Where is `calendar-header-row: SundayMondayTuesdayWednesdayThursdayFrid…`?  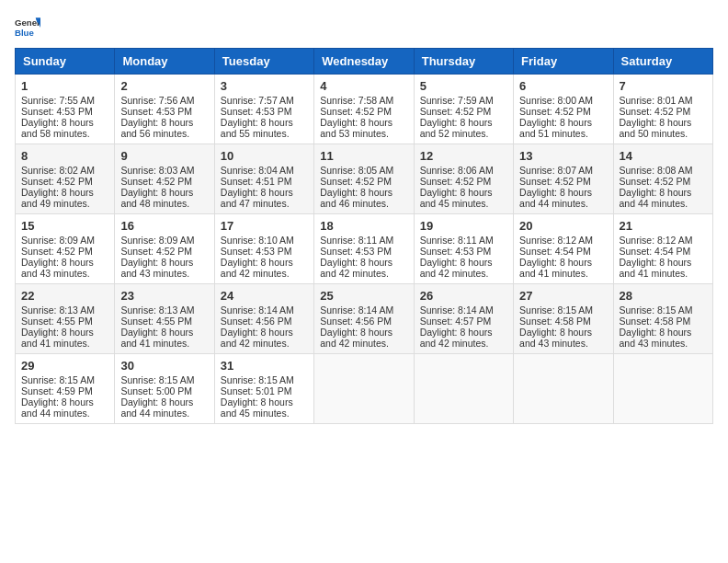 calendar-header-row: SundayMondayTuesdayWednesdayThursdayFrid… is located at coordinates (364, 62).